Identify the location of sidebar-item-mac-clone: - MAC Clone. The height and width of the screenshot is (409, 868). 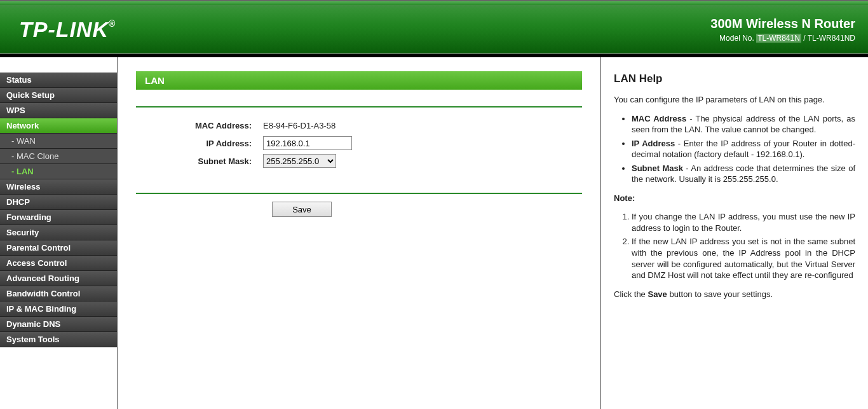
(58, 156).